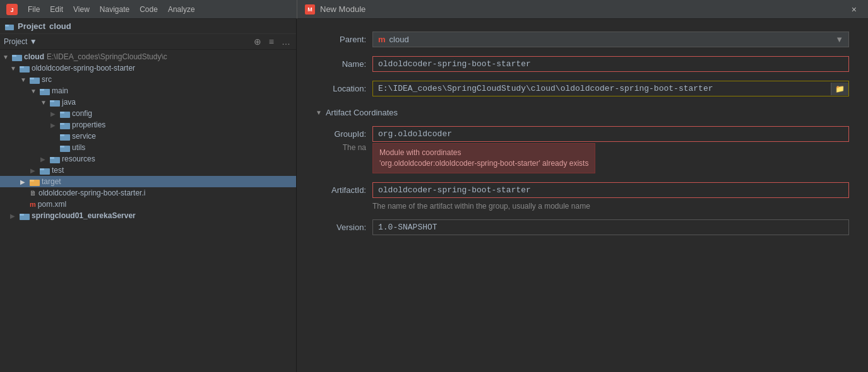 The height and width of the screenshot is (372, 868). What do you see at coordinates (81, 9) in the screenshot?
I see `menu-view: View` at bounding box center [81, 9].